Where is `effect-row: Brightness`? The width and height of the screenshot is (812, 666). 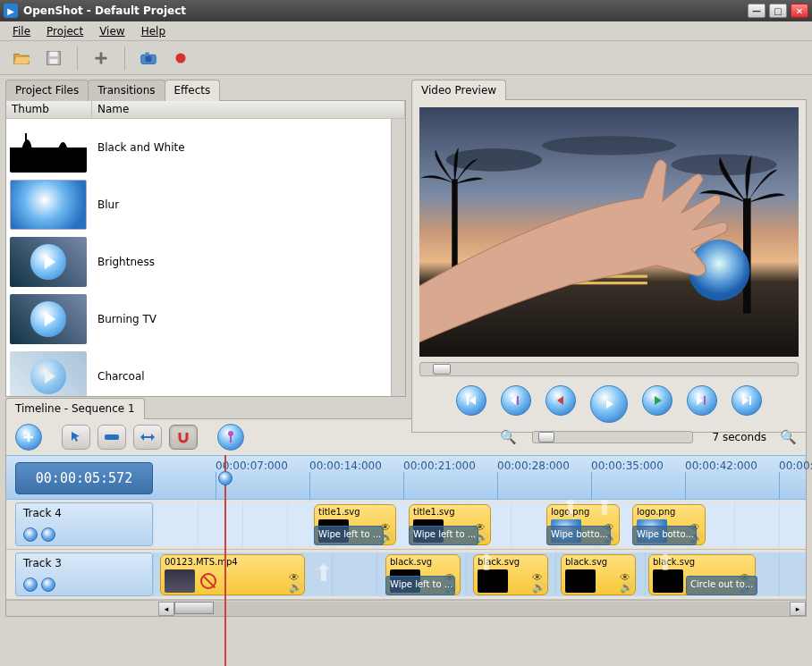 effect-row: Brightness is located at coordinates (199, 262).